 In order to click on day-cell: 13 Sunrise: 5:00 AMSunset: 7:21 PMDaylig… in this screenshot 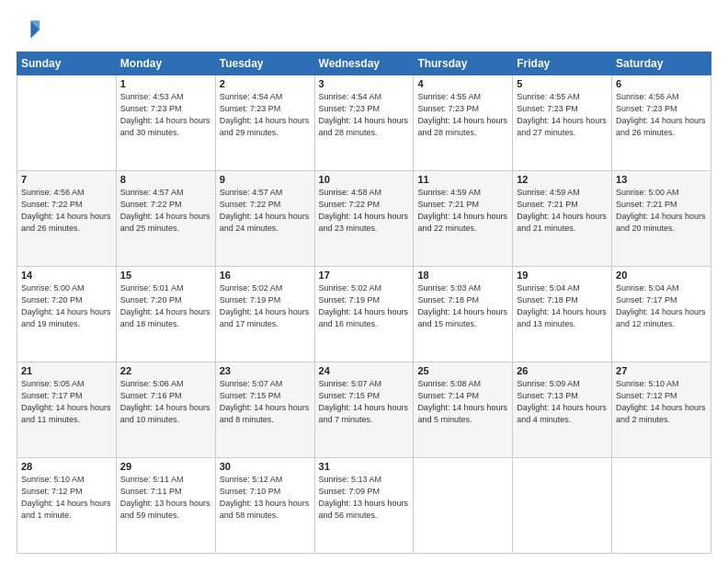, I will do `click(662, 219)`.